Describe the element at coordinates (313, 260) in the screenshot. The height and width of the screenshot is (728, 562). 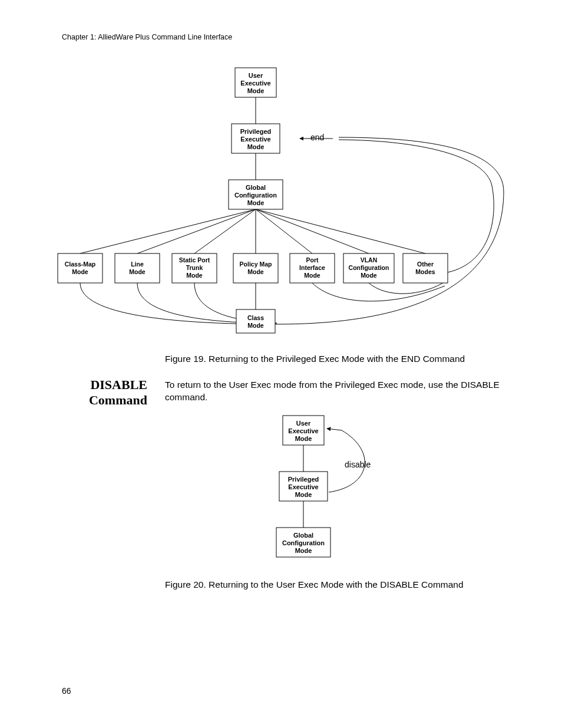
I see `svg-text: Port` at that location.